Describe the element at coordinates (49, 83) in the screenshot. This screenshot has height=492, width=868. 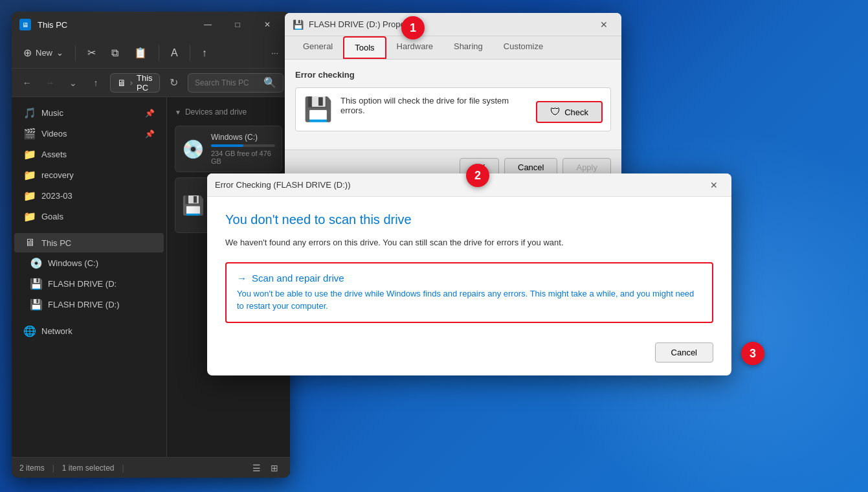
I see `forward-button: →` at that location.